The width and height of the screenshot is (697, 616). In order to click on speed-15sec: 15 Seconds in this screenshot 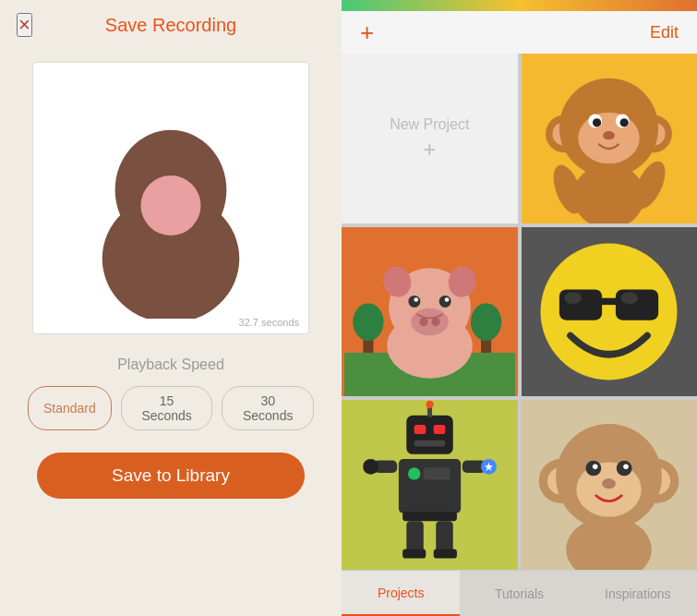, I will do `click(167, 408)`.